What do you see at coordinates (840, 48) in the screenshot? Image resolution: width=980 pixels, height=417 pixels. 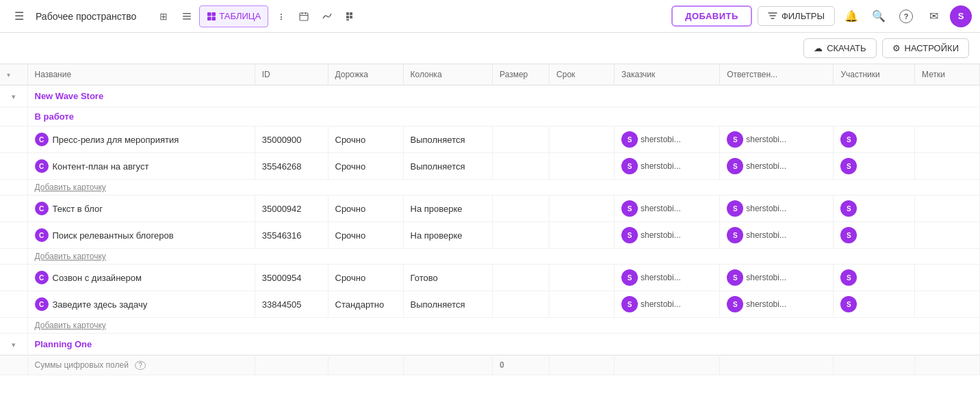 I see `download-button: ☁ СКАЧАТЬ` at bounding box center [840, 48].